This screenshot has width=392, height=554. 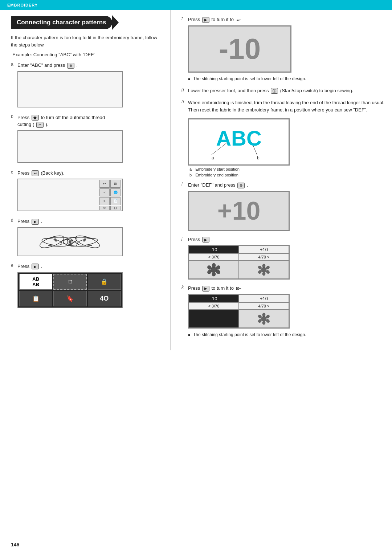 I want to click on step-f-instruction: Press ▶ to turn it to ≡÷, so click(x=286, y=20).